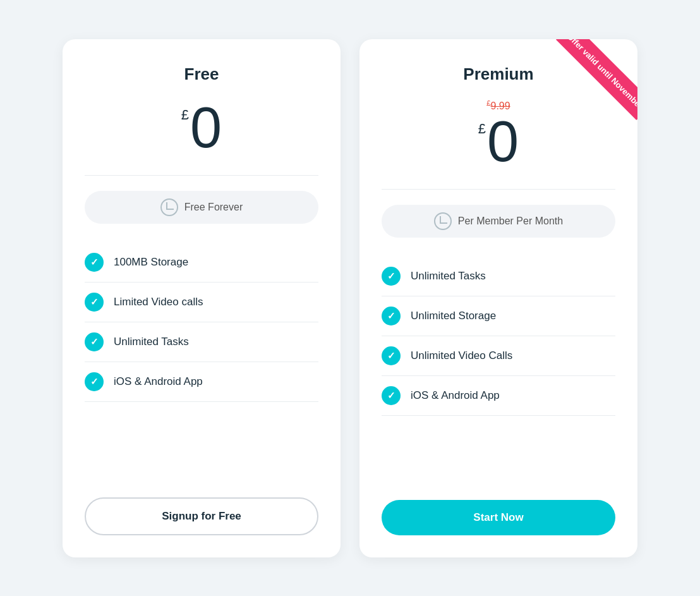  I want to click on premium-price-number: 0, so click(503, 142).